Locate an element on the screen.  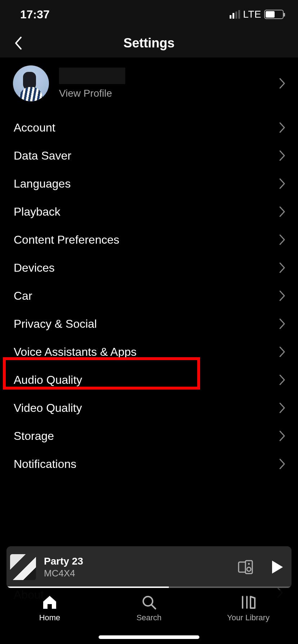
nav-search-label: Search is located at coordinates (149, 618).